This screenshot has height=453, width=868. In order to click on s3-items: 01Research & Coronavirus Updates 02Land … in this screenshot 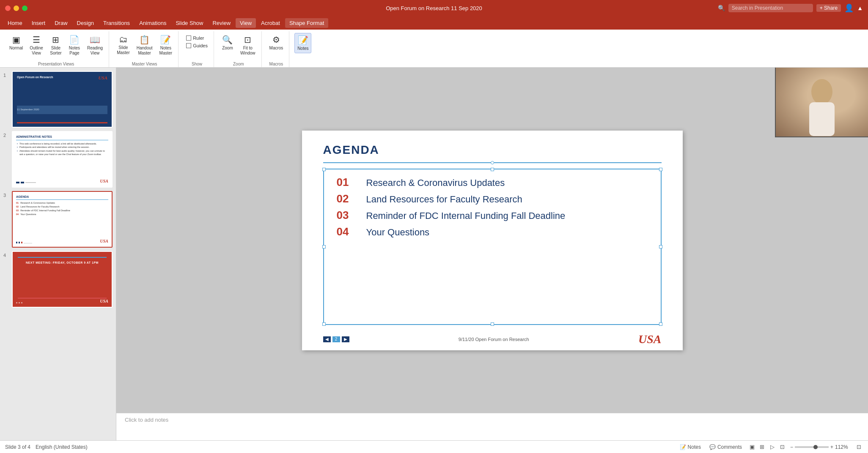, I will do `click(62, 209)`.